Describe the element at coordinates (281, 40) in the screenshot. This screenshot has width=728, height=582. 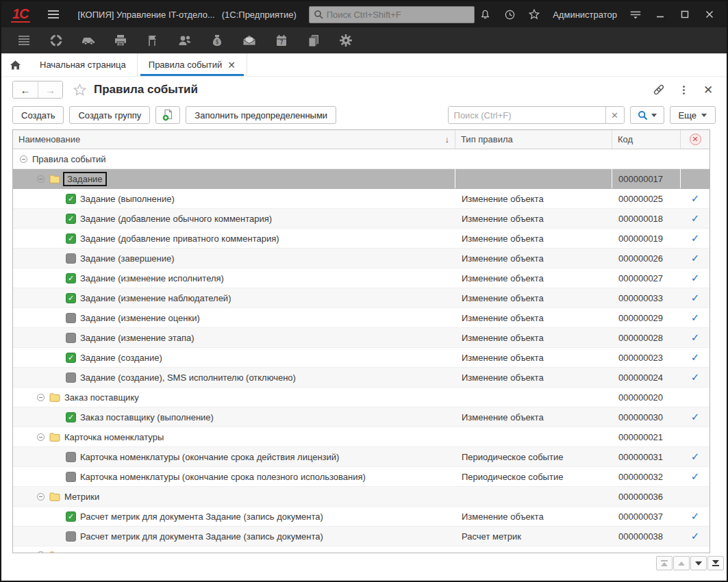
I see `calendar-icon: 7` at that location.